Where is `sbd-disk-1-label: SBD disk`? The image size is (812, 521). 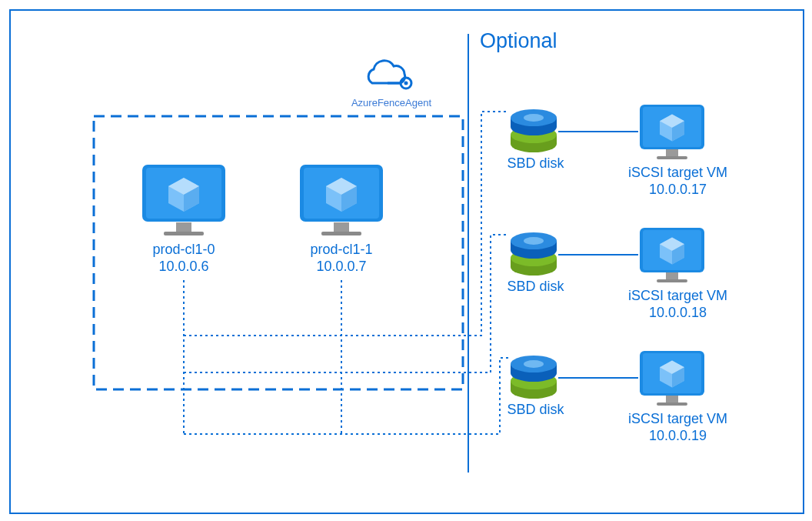
sbd-disk-1-label: SBD disk is located at coordinates (535, 286).